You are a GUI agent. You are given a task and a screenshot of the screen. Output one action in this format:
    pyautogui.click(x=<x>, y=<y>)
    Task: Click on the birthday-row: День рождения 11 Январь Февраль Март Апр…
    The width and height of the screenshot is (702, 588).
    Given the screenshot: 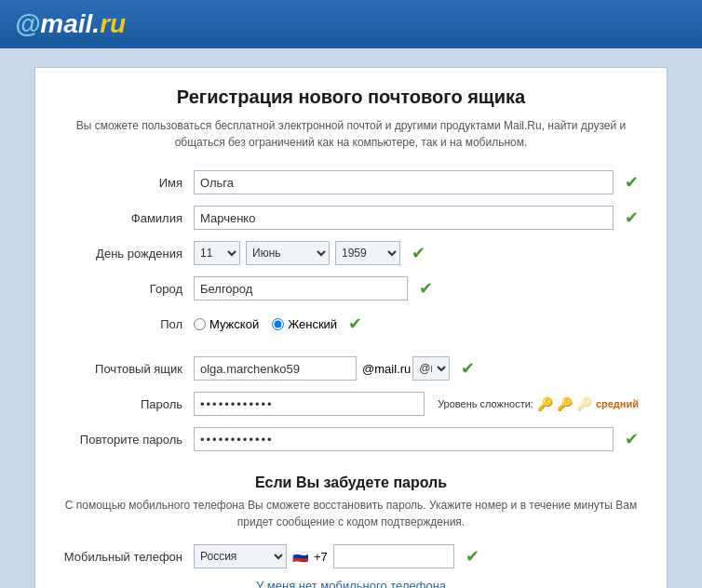 What is the action you would take?
    pyautogui.click(x=351, y=253)
    